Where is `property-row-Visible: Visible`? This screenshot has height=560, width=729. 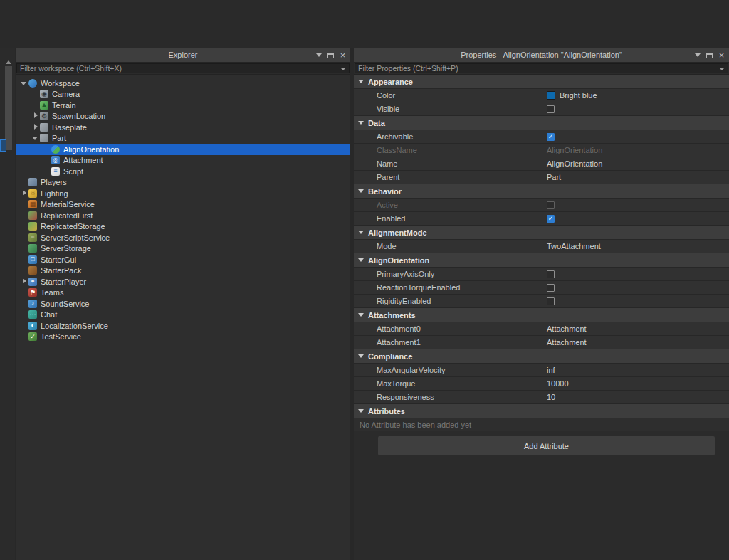 property-row-Visible: Visible is located at coordinates (541, 110).